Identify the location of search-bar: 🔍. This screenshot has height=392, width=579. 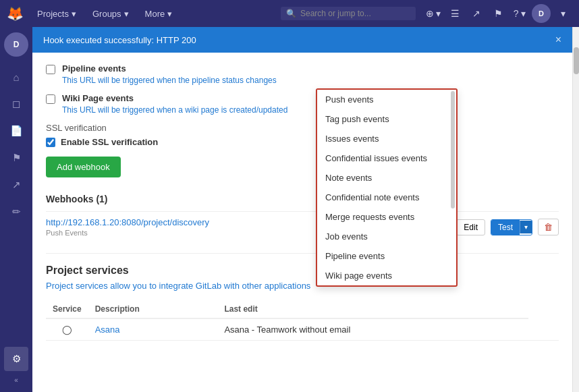
(348, 13).